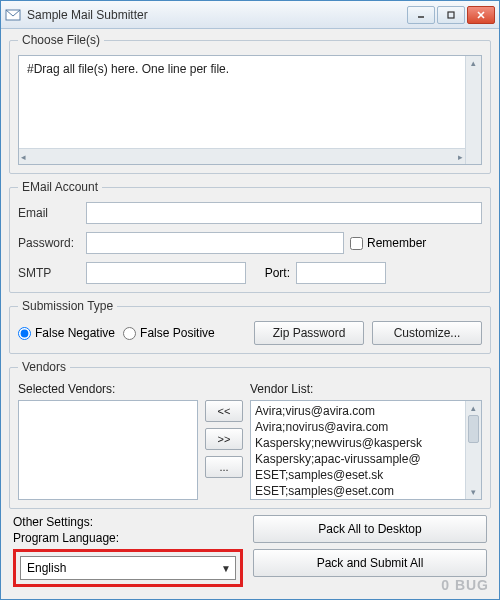  Describe the element at coordinates (128, 568) in the screenshot. I see `language-highlight: English ▼` at that location.